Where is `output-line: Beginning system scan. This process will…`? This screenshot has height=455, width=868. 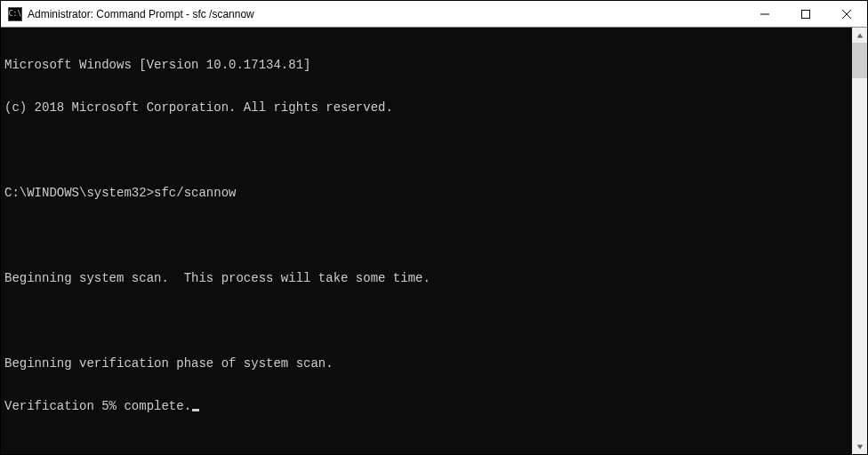
output-line: Beginning system scan. This process will… is located at coordinates (427, 278).